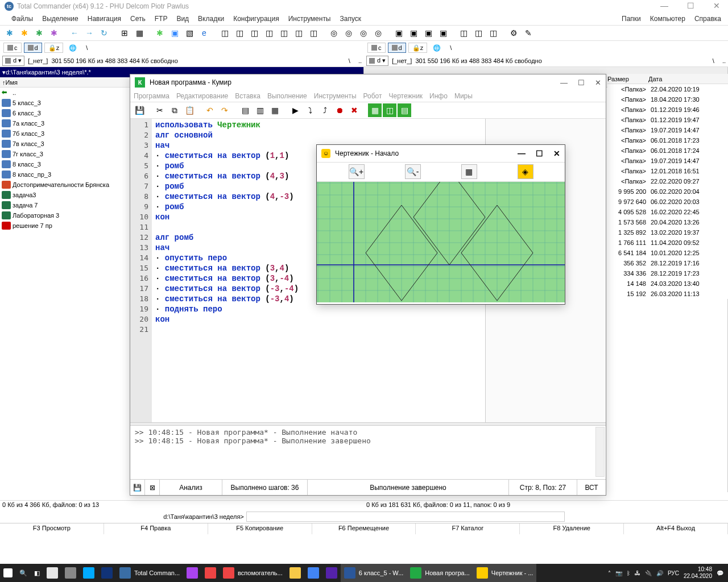 The width and height of the screenshot is (728, 582). I want to click on stepover-icon: ⤴, so click(325, 110).